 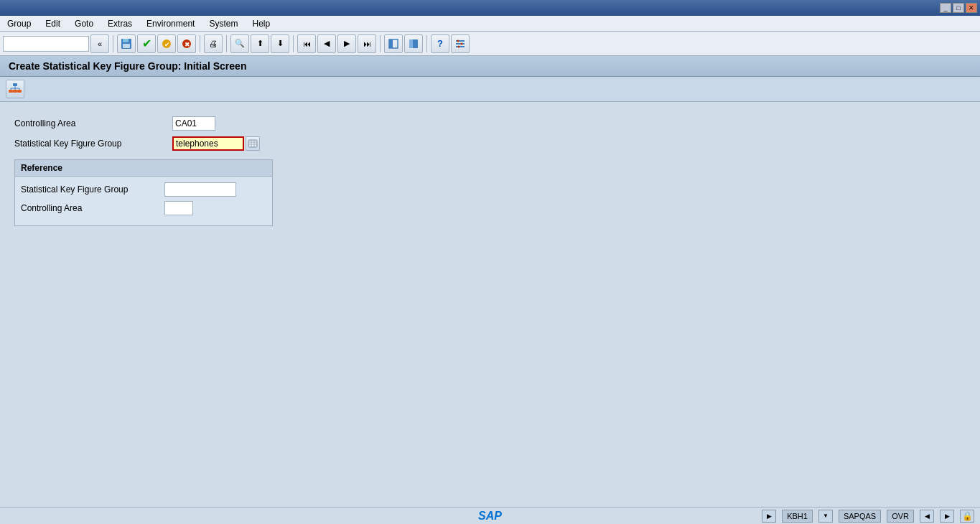 I want to click on mode-field: OVR, so click(x=900, y=516).